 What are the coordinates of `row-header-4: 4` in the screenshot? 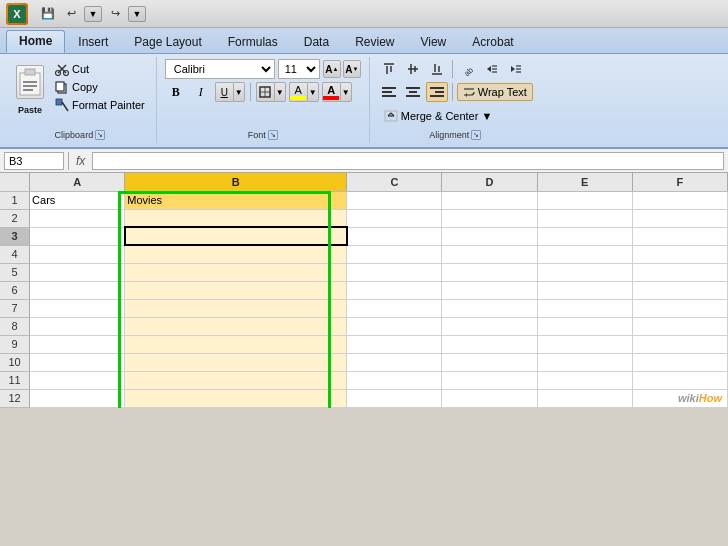 It's located at (15, 254).